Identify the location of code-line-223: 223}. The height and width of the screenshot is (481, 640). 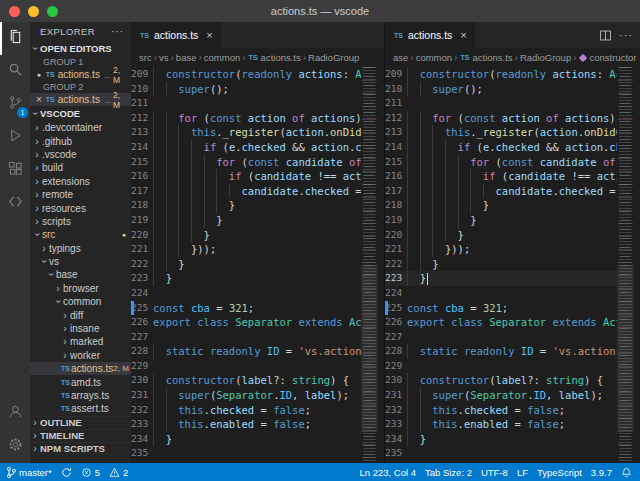
(246, 278).